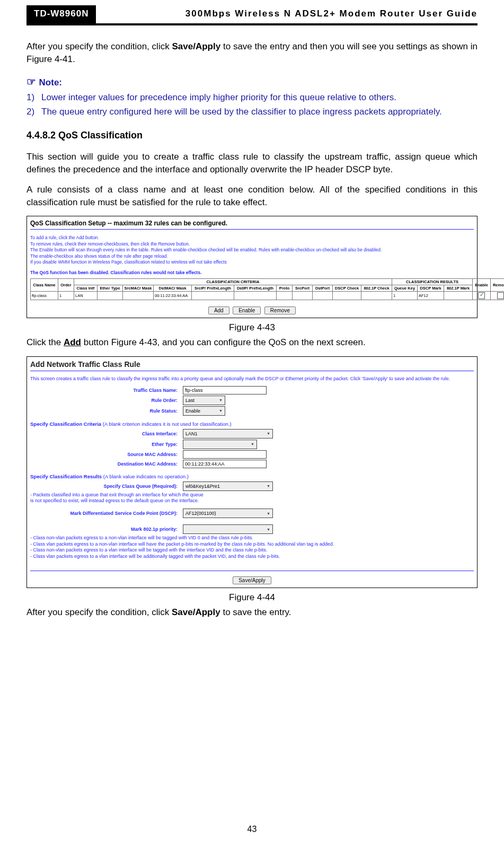 Image resolution: width=504 pixels, height=850 pixels. What do you see at coordinates (252, 223) in the screenshot?
I see `fig43-title: QoS Classification Setup -- maximum 32 r…` at bounding box center [252, 223].